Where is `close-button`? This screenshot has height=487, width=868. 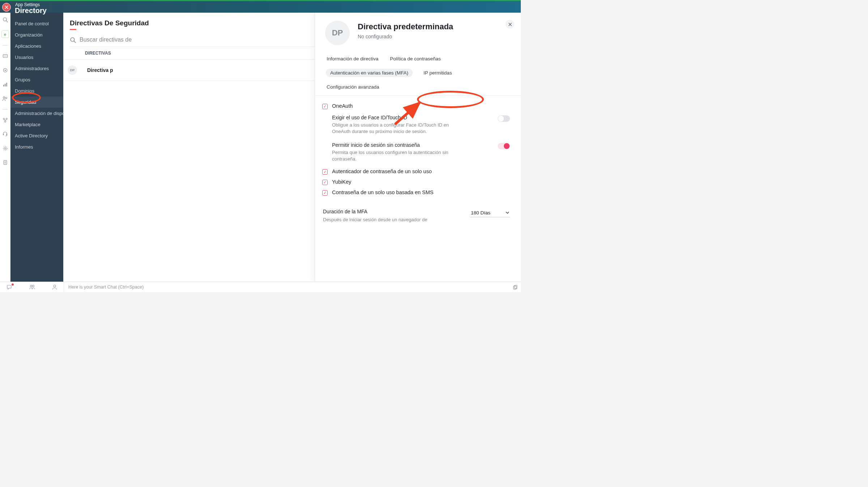 close-button is located at coordinates (7, 7).